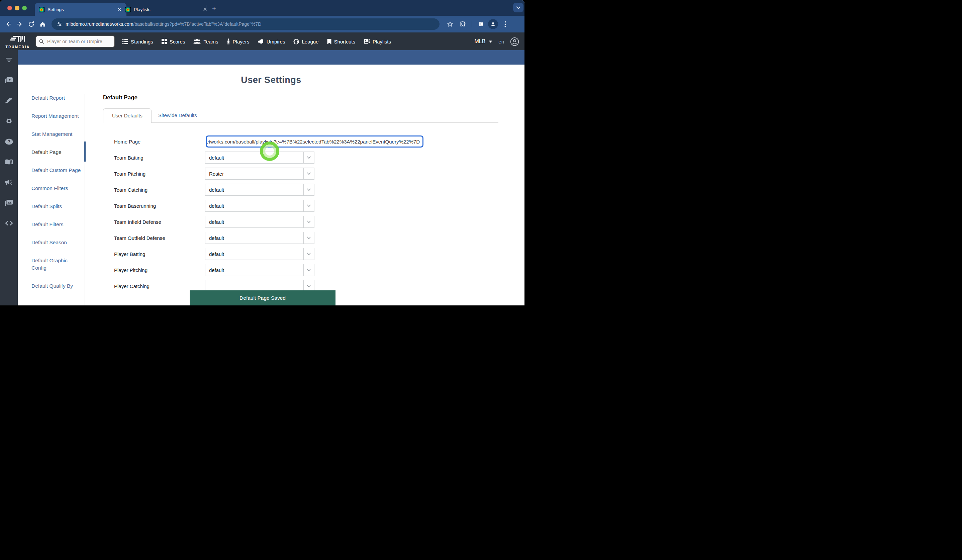 The height and width of the screenshot is (560, 962). I want to click on reload-button, so click(31, 24).